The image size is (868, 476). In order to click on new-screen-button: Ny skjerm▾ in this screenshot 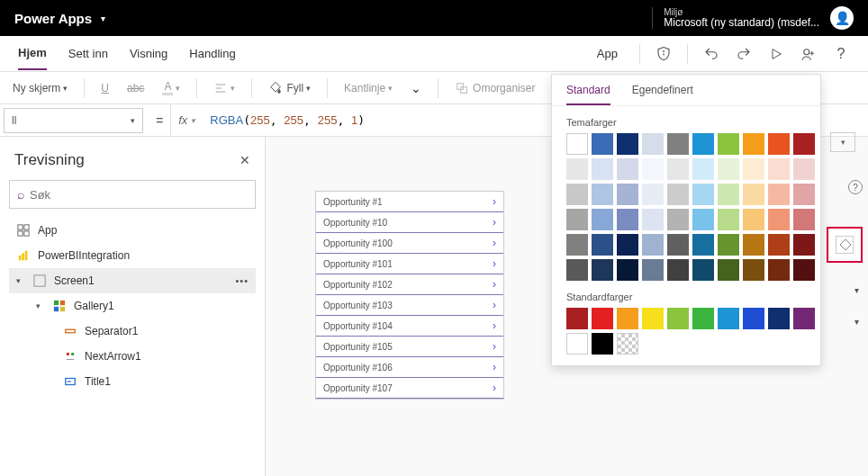, I will do `click(40, 88)`.